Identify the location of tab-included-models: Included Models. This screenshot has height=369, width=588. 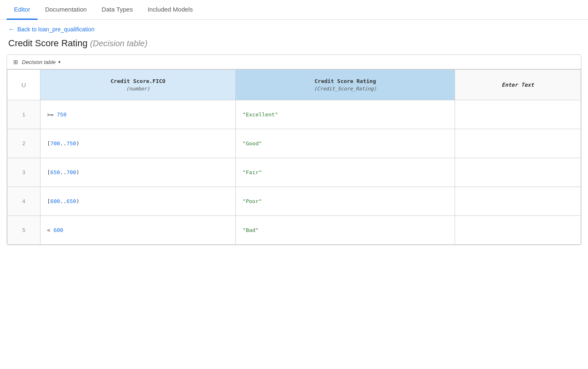
(170, 10).